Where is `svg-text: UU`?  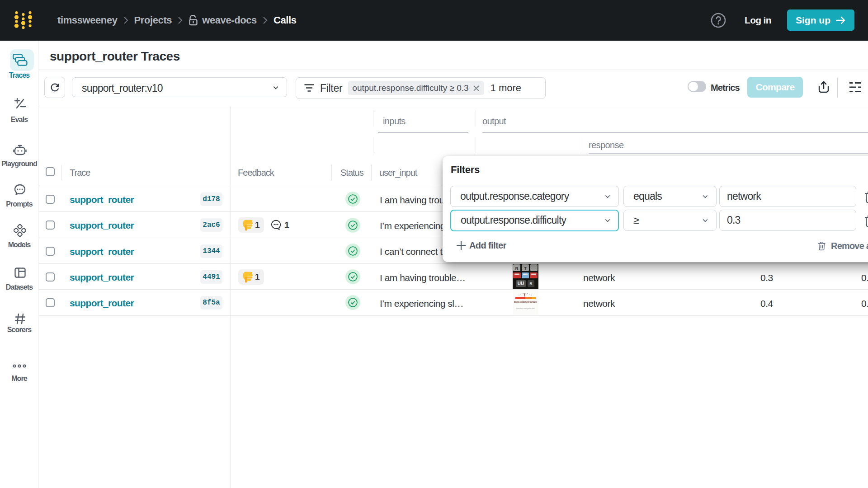
svg-text: UU is located at coordinates (521, 284).